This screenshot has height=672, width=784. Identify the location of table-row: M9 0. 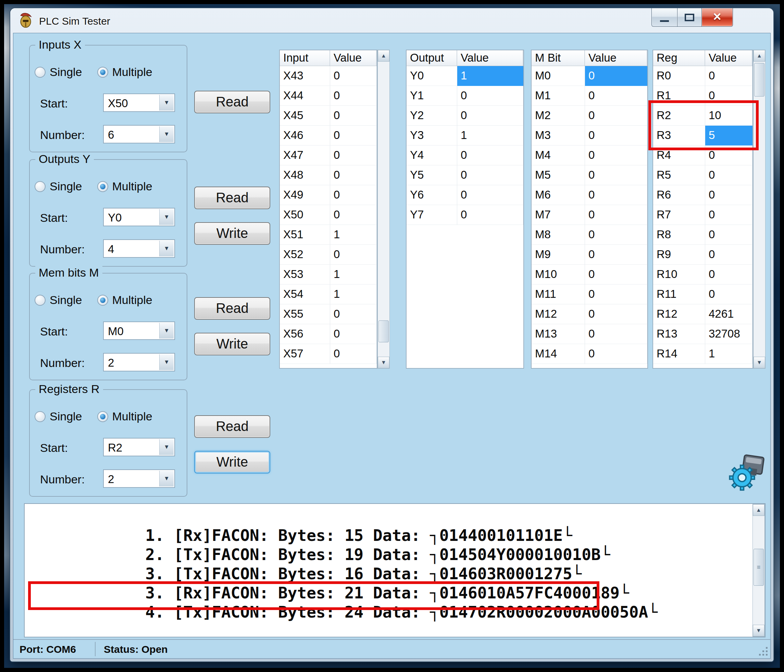
(590, 255).